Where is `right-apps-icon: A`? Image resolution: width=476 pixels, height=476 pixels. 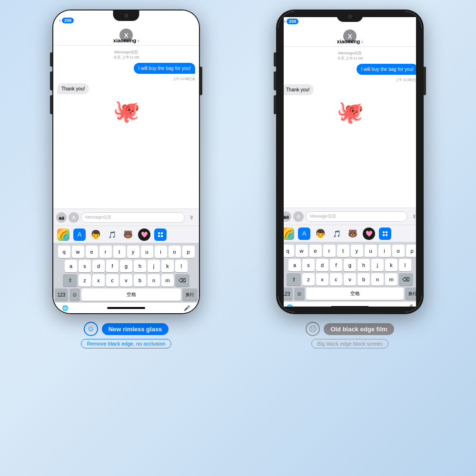
right-apps-icon: A is located at coordinates (298, 217).